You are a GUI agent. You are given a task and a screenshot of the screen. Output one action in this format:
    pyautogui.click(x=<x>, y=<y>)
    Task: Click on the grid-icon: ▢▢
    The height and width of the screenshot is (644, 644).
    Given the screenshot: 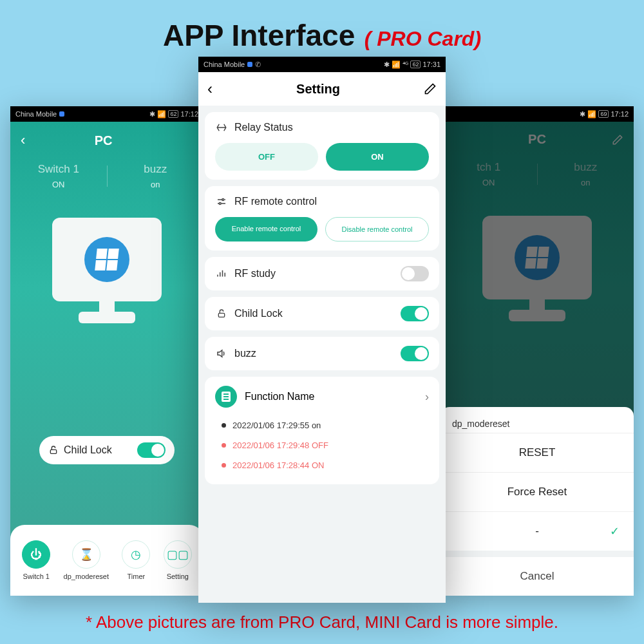 What is the action you would take?
    pyautogui.click(x=178, y=554)
    